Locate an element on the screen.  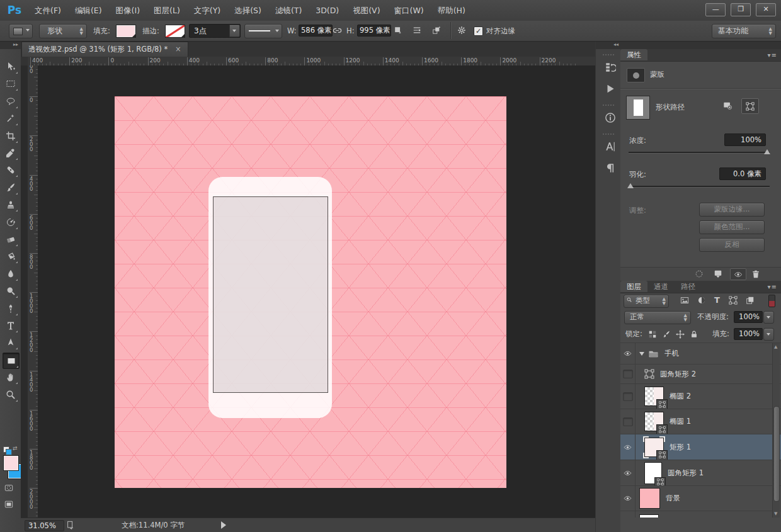
clone-stamp-tool is located at coordinates (10, 205).